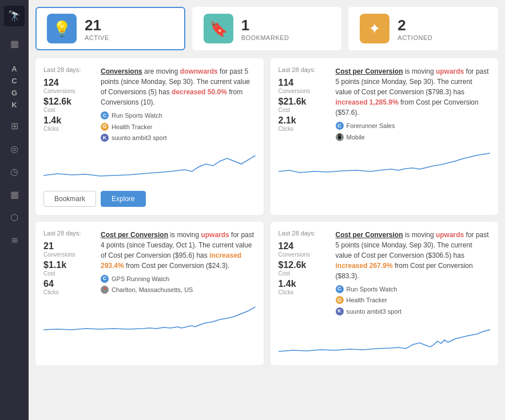  What do you see at coordinates (69, 110) in the screenshot?
I see `stat-label-cost-1: Cost` at bounding box center [69, 110].